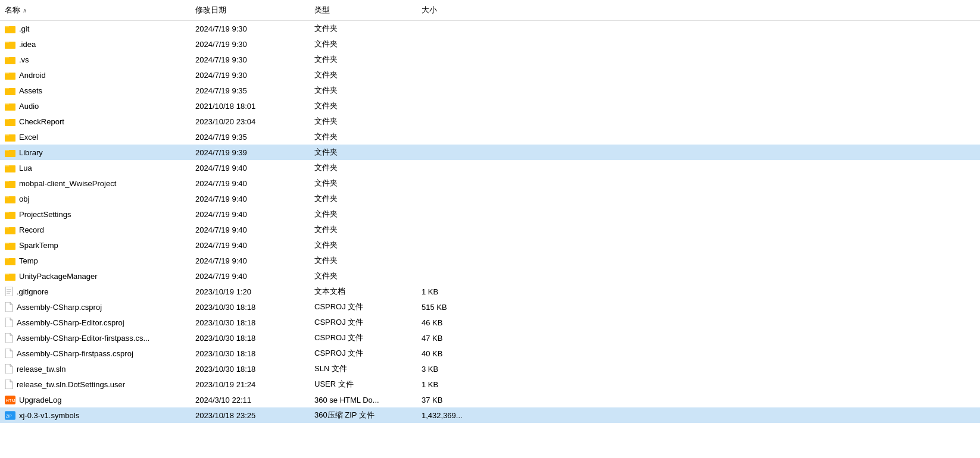 The height and width of the screenshot is (458, 980). What do you see at coordinates (452, 384) in the screenshot?
I see `file-size: 1 KB` at bounding box center [452, 384].